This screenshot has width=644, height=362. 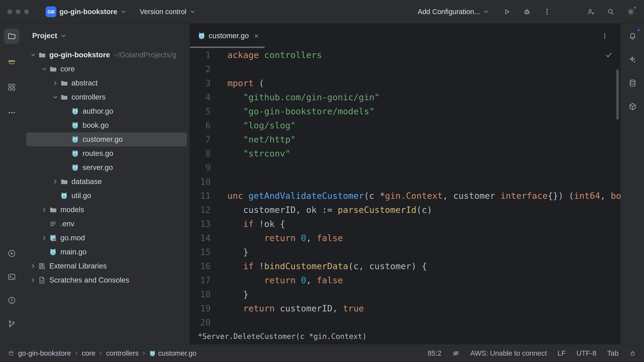 What do you see at coordinates (508, 353) in the screenshot?
I see `aws-connection-status: AWS: Unable to connect` at bounding box center [508, 353].